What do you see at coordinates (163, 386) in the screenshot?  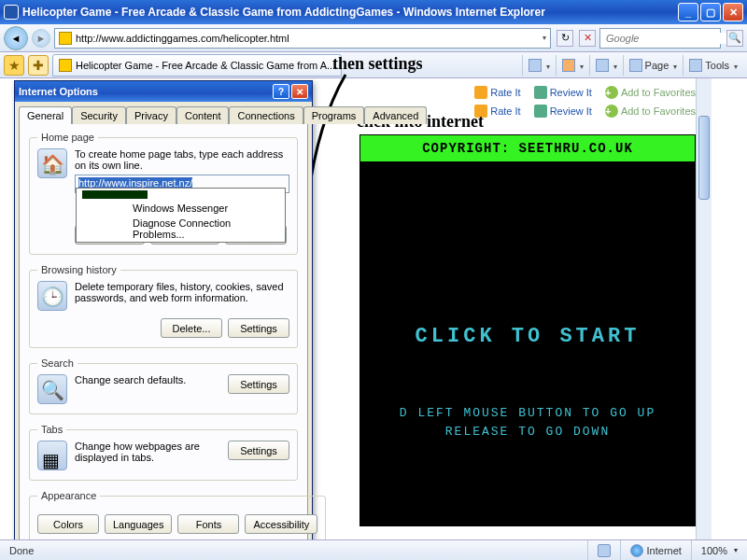 I see `search-group: Search Change search defaults. Settings` at bounding box center [163, 386].